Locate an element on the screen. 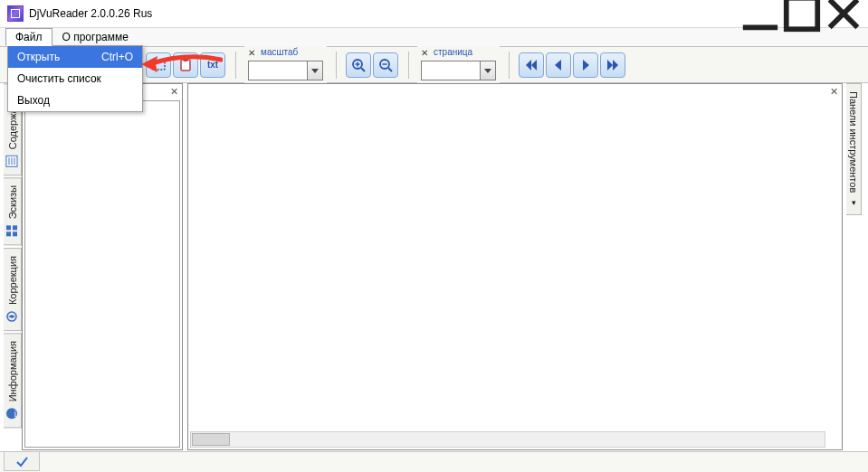 The image size is (868, 472). zoom-combo-dropdown-icon is located at coordinates (315, 71).